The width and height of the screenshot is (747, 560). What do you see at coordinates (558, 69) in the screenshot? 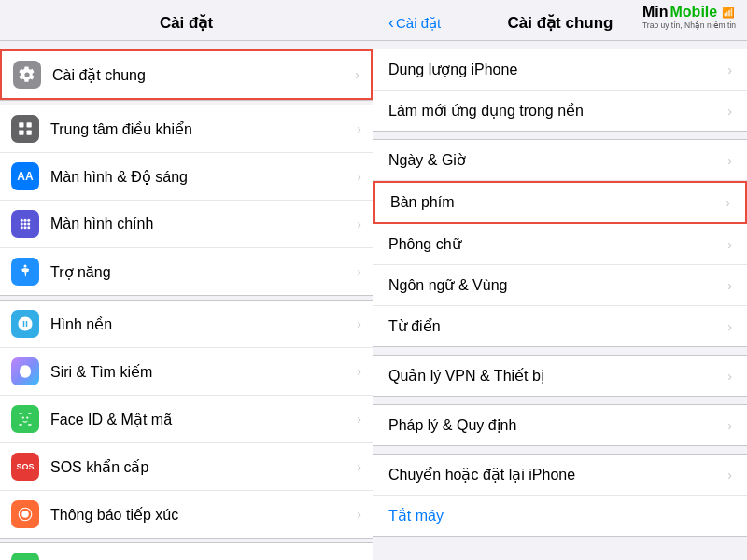
I see `dung-luong-label: Dung lượng iPhone` at bounding box center [558, 69].